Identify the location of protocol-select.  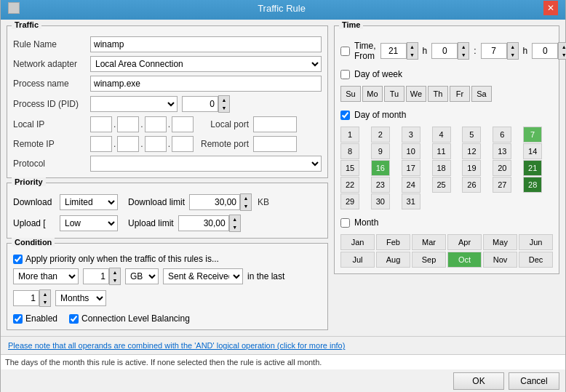
(206, 164).